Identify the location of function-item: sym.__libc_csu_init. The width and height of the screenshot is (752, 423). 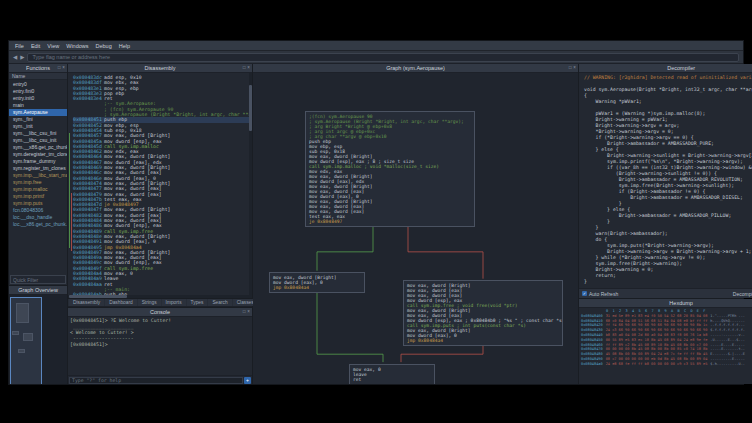
(38, 140).